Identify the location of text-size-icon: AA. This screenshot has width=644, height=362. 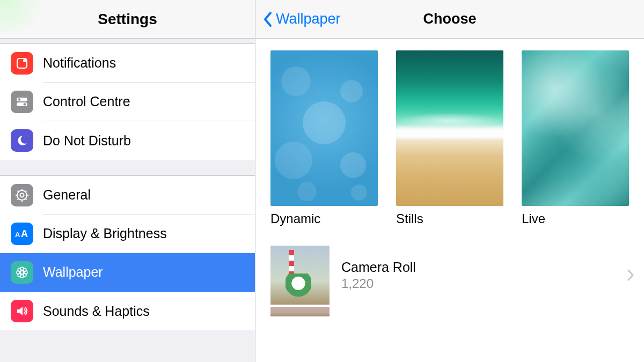
(22, 234).